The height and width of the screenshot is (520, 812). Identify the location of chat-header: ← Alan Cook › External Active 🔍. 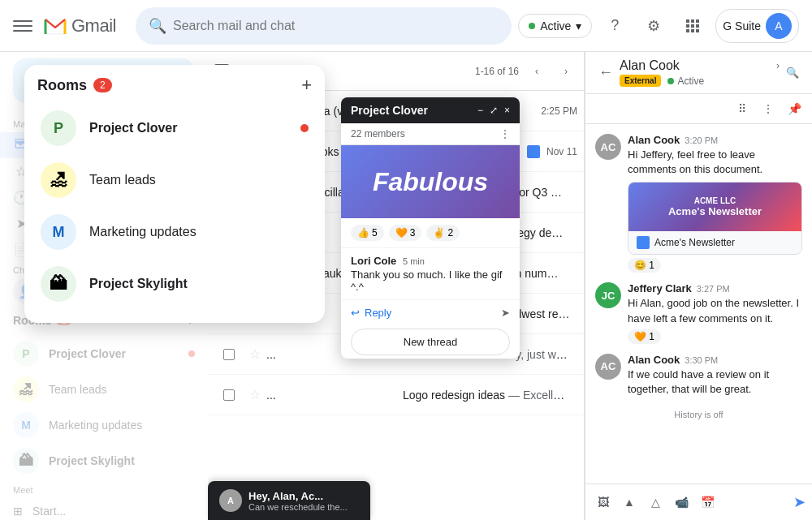
(698, 73).